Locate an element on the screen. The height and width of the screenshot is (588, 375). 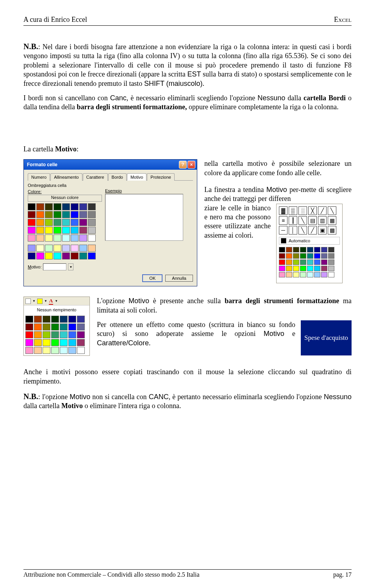
hatch-swatch: │ is located at coordinates (293, 230).